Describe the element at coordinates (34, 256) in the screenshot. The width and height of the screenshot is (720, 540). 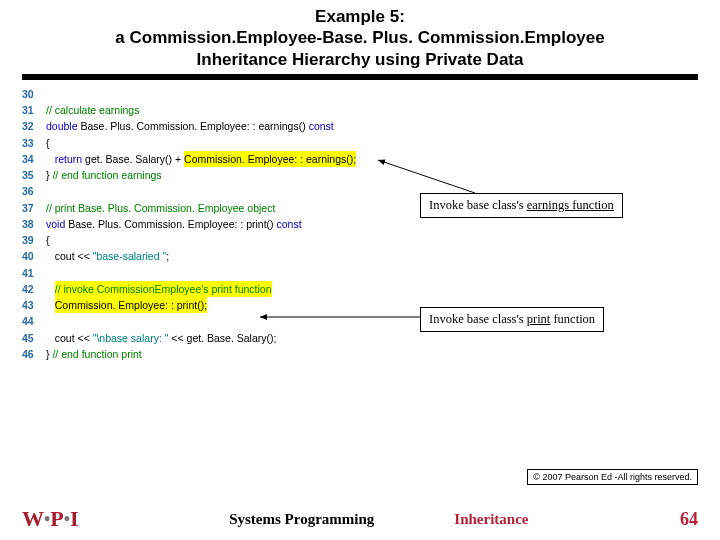
I see `line-number: 40` at that location.